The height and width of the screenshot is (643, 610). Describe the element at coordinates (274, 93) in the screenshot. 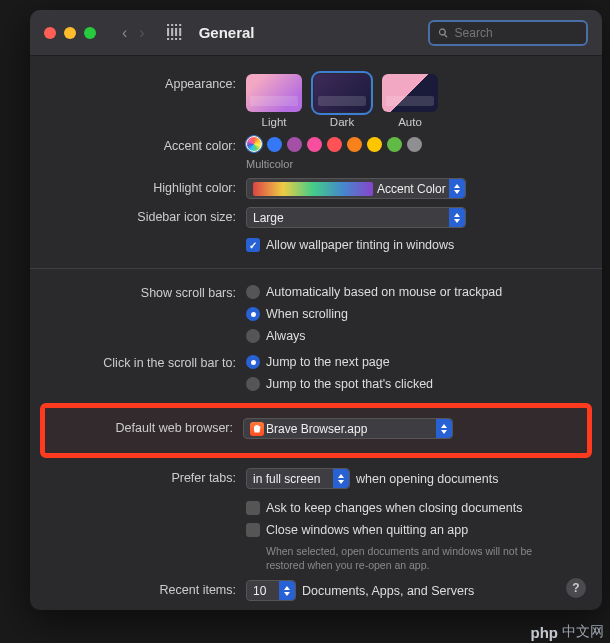

I see `light-preview-icon` at that location.